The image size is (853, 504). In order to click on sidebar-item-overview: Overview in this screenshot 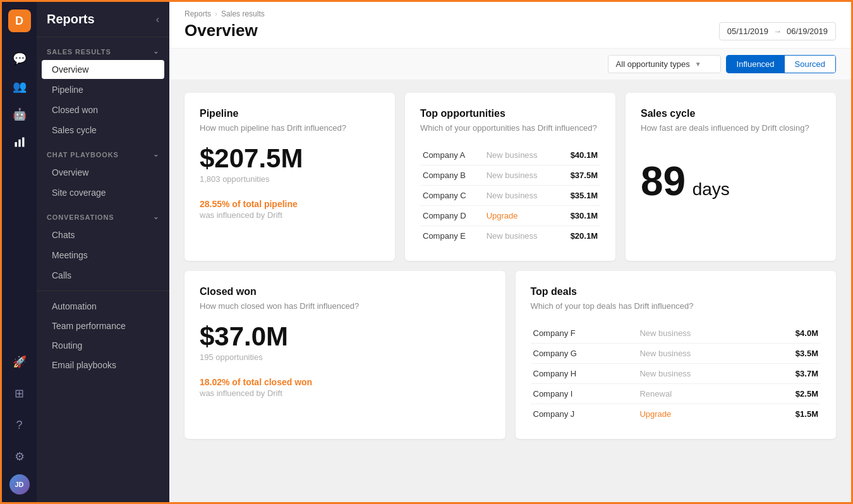, I will do `click(103, 69)`.